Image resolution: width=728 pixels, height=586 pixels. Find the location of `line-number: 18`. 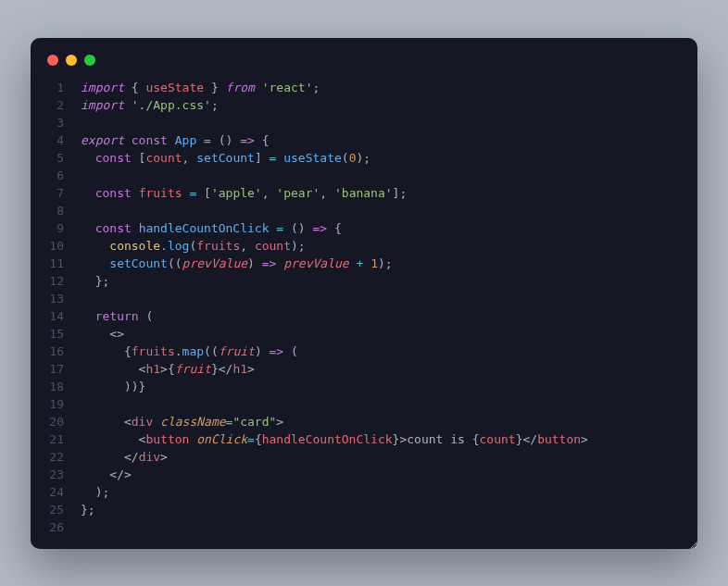

line-number: 18 is located at coordinates (56, 387).